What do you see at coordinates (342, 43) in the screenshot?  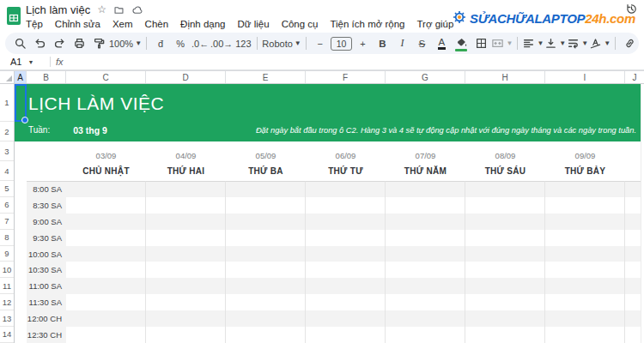 I see `font-size-input-button: 10` at bounding box center [342, 43].